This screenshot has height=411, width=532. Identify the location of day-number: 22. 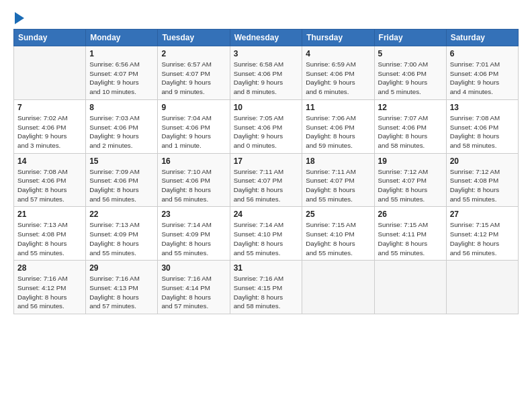
(122, 214).